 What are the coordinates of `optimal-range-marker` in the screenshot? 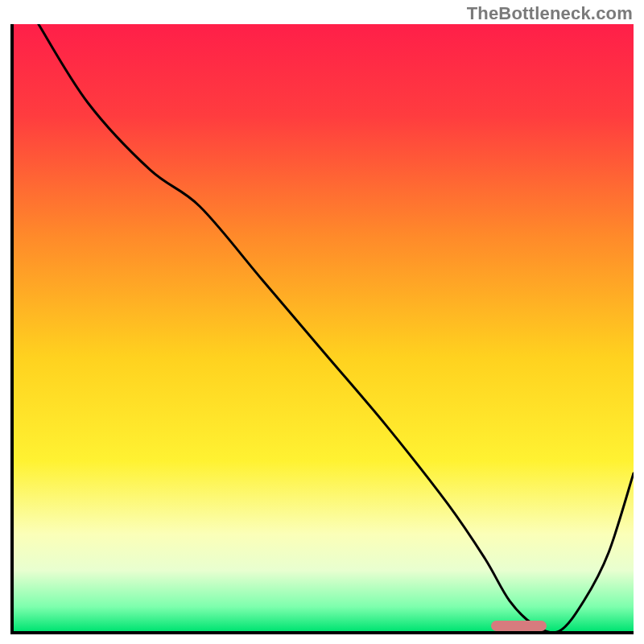 It's located at (518, 626).